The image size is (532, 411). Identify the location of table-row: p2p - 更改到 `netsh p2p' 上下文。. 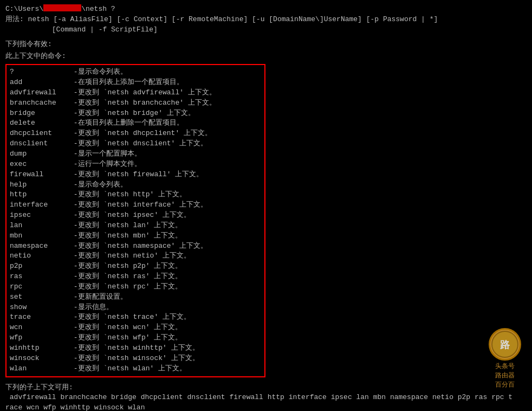
(135, 267).